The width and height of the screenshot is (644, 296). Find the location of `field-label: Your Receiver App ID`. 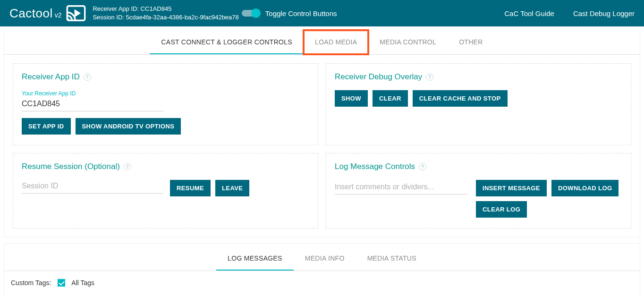

field-label: Your Receiver App ID is located at coordinates (93, 93).